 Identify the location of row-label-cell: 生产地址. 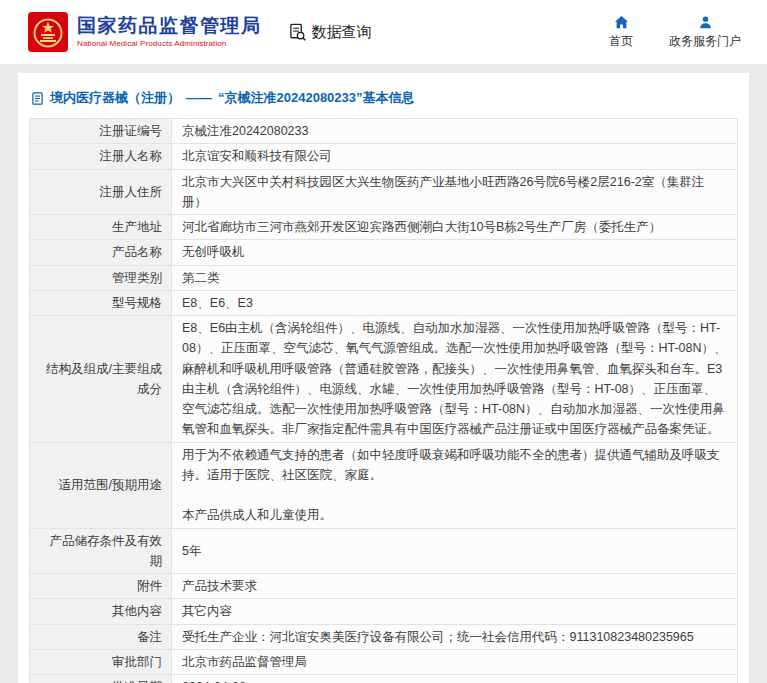
(101, 228).